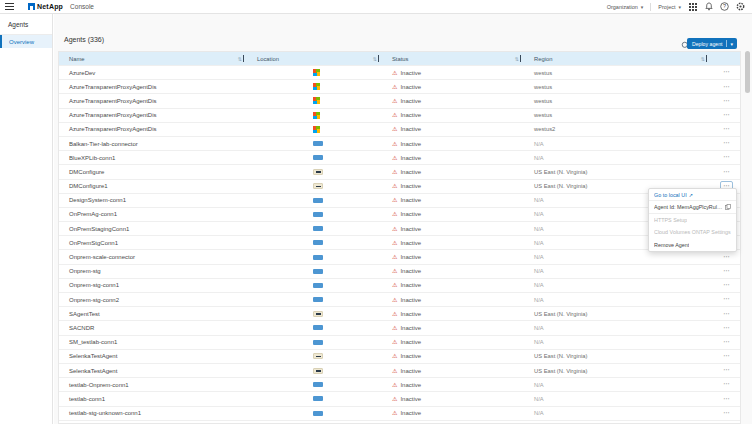 The image size is (752, 424). I want to click on agent-region: N/A, so click(539, 413).